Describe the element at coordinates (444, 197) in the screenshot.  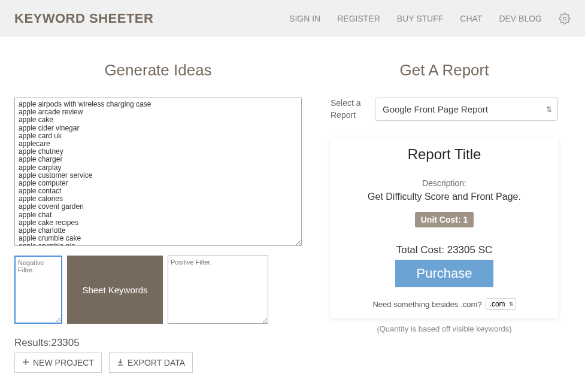
I see `description-text: Get Difficulty Score and Front Page.` at that location.